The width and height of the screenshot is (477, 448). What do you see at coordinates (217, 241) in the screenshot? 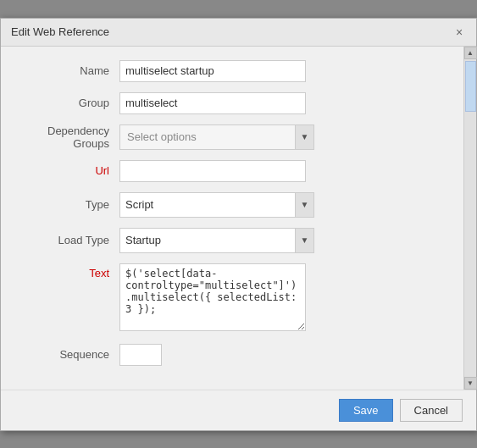
I see `load-type-select-wrapper: Startup OnDemand ▼` at bounding box center [217, 241].